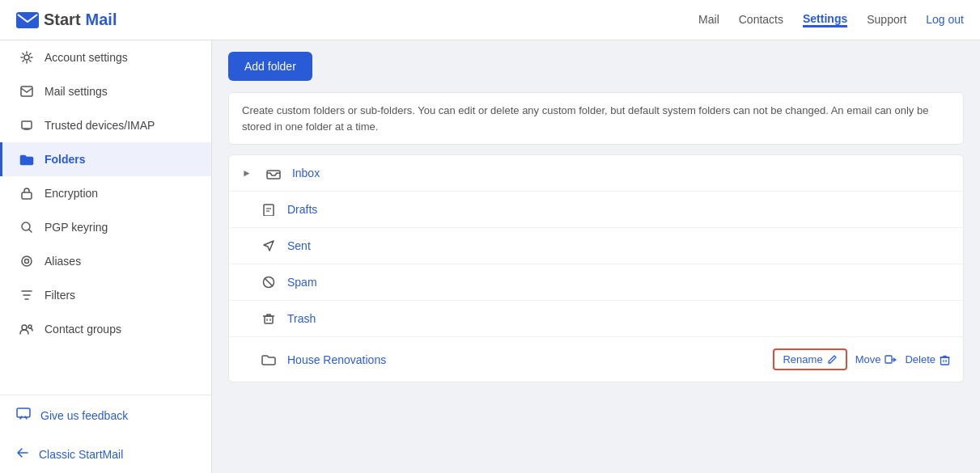  I want to click on sidebar-item-folders: Folders, so click(105, 159).